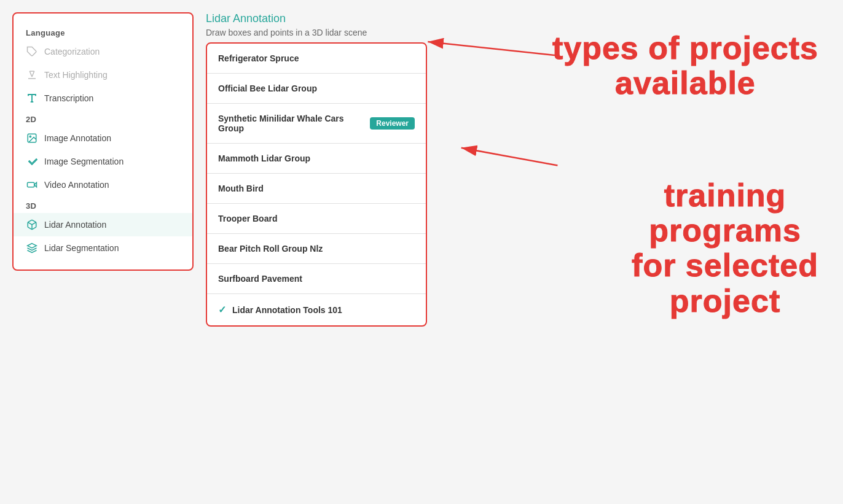 Image resolution: width=843 pixels, height=504 pixels. What do you see at coordinates (248, 219) in the screenshot?
I see `training-item-6-name: Trooper Board` at bounding box center [248, 219].